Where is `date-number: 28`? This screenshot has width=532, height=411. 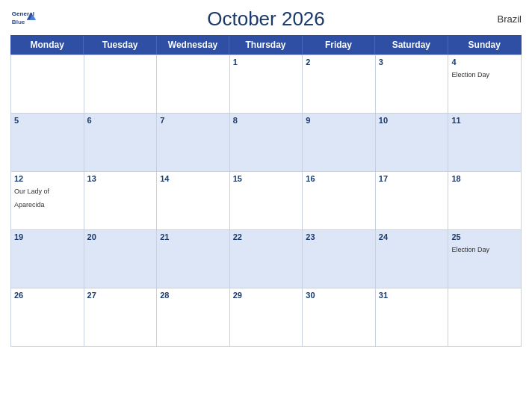
date-number: 28 is located at coordinates (193, 295).